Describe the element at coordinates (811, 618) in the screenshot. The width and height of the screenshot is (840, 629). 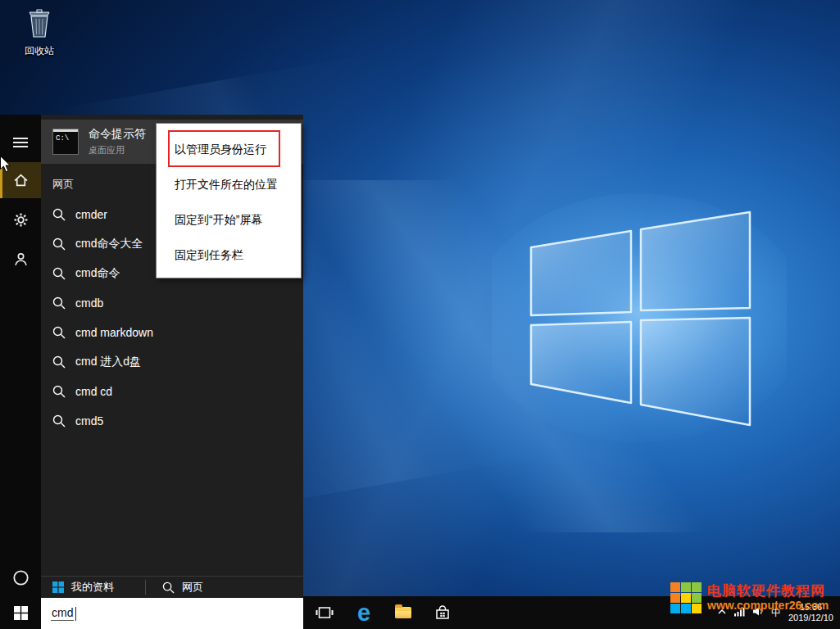
I see `clock-date: 2019/12/10` at that location.